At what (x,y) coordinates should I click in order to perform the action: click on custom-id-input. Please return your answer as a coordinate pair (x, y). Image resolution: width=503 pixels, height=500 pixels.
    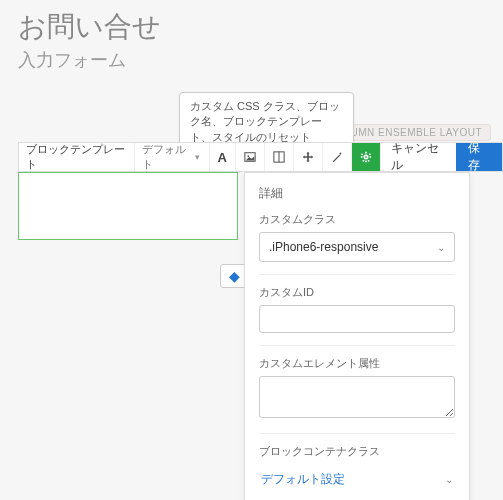
    Looking at the image, I should click on (357, 319).